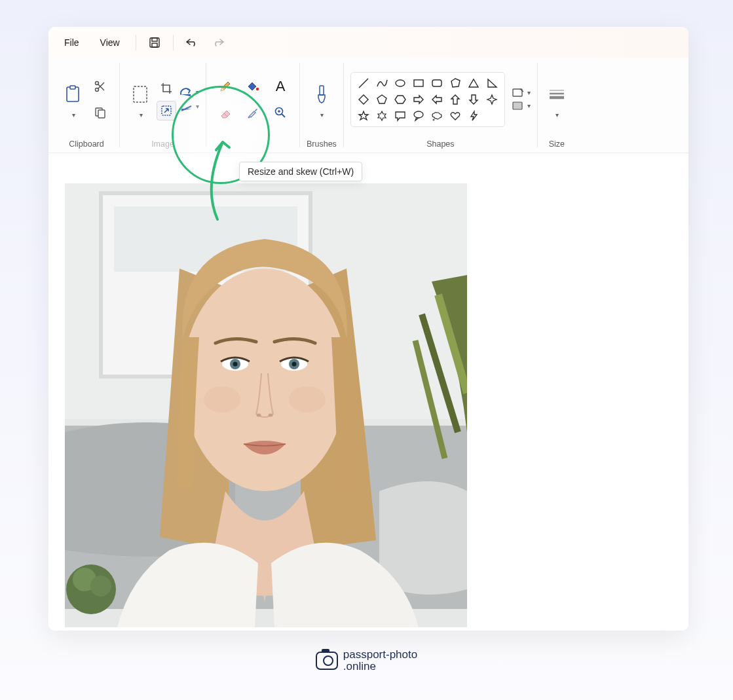  Describe the element at coordinates (521, 93) in the screenshot. I see `shape-outline-button: ▾` at that location.